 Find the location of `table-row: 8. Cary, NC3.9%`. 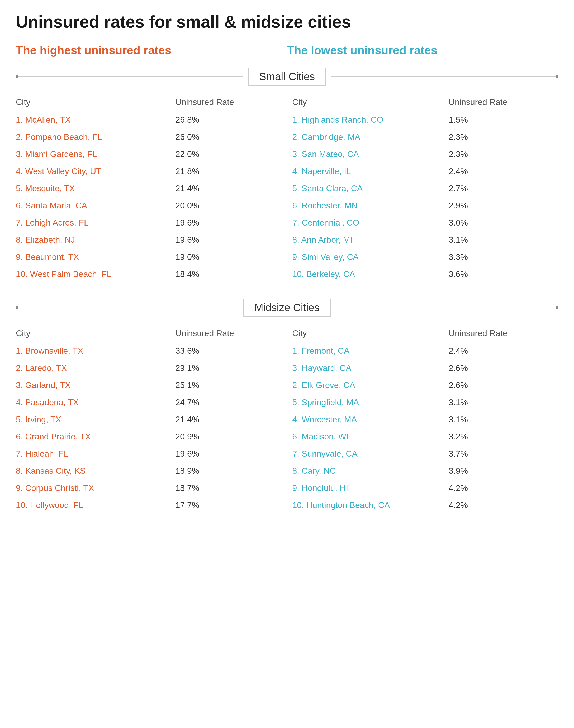

table-row: 8. Cary, NC3.9% is located at coordinates (423, 471).